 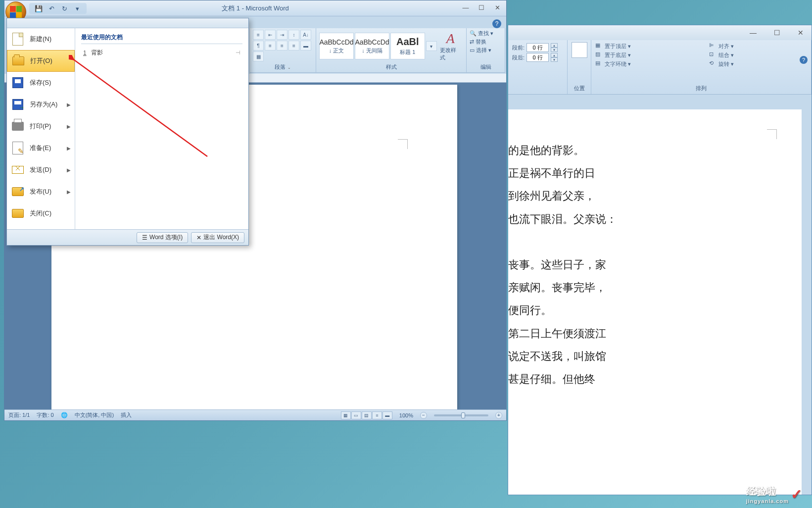 What do you see at coordinates (238, 52) in the screenshot?
I see `pin-icon: ⊣` at bounding box center [238, 52].